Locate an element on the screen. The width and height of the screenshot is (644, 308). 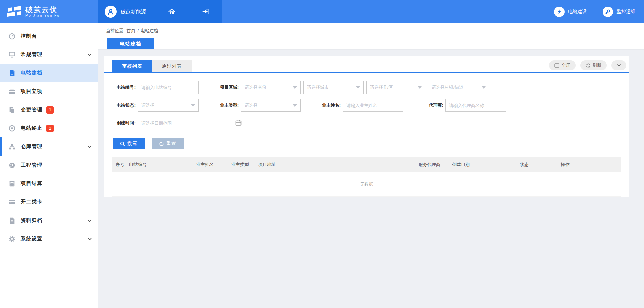
sidebar-item-station-archive: 电站建档 is located at coordinates (49, 73).